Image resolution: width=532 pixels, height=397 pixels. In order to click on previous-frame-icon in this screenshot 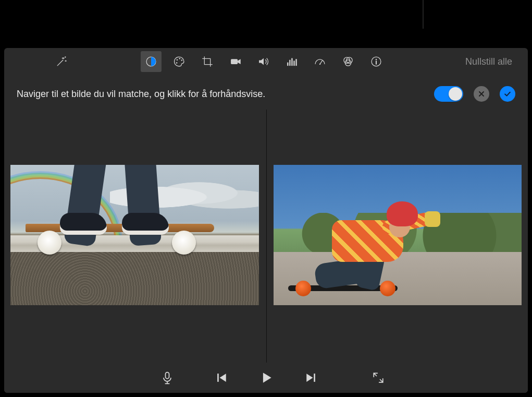, I will do `click(221, 378)`.